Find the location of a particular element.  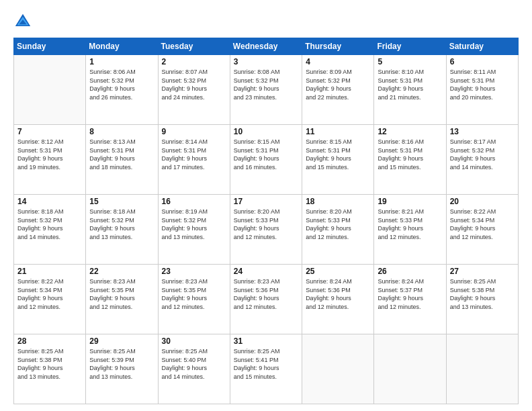

calendar-cell: 18Sunrise: 8:20 AM Sunset: 5:33 PM Dayli… is located at coordinates (339, 230).